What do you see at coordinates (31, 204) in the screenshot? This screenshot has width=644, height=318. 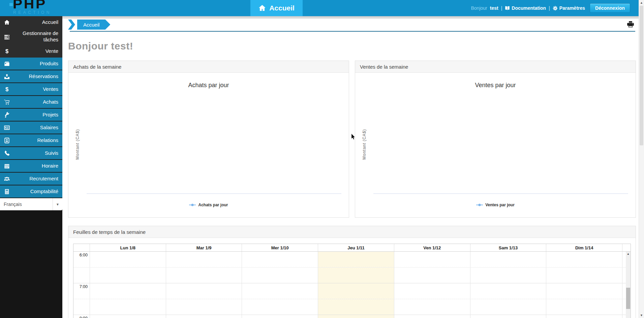 I see `language-select: Français ▼` at bounding box center [31, 204].